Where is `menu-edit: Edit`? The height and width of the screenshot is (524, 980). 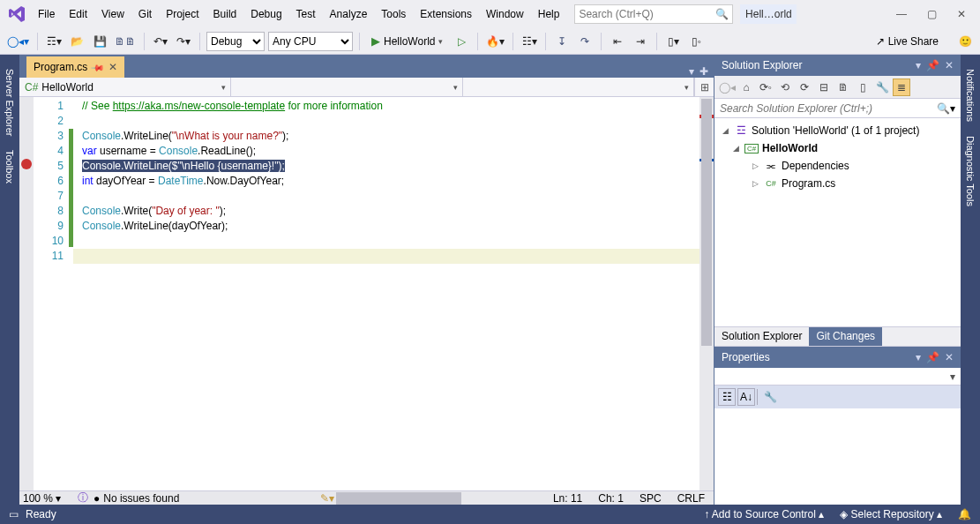 menu-edit: Edit is located at coordinates (78, 14).